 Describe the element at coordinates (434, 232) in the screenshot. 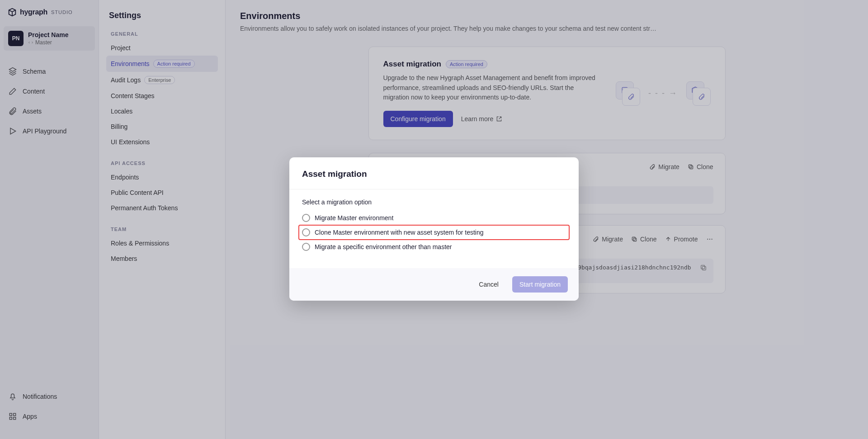

I see `migration-option-clone: Clone Master environment with new asset …` at that location.